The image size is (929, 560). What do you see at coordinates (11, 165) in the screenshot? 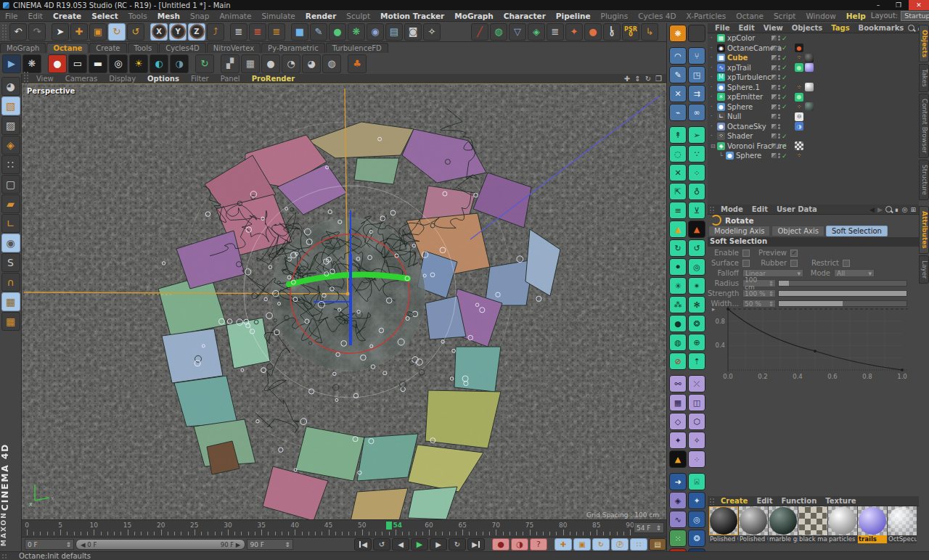
I see `points-mode-icon: ∷` at bounding box center [11, 165].